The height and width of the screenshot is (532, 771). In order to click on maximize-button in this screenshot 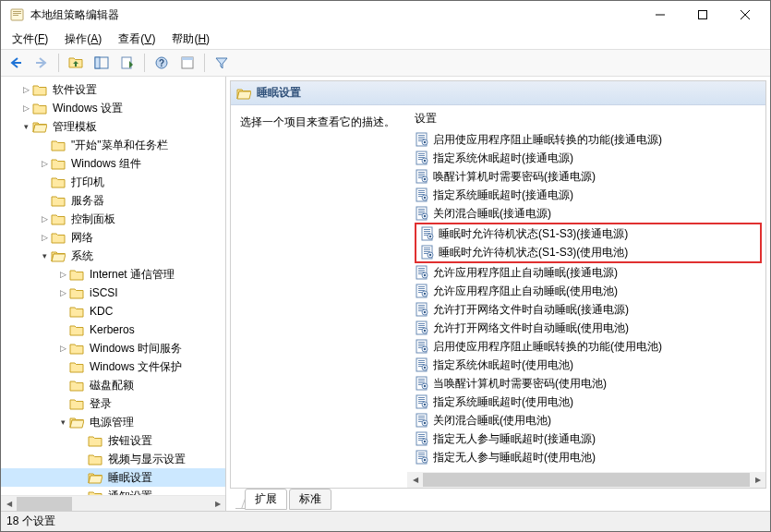, I will do `click(703, 15)`.